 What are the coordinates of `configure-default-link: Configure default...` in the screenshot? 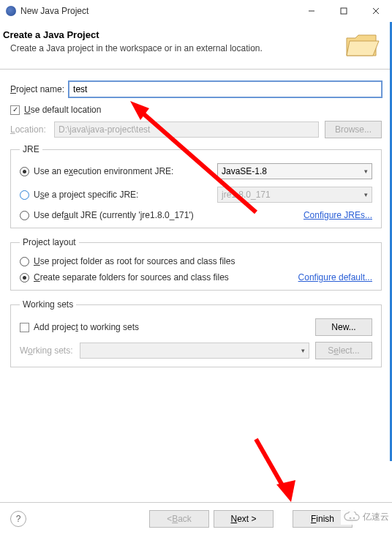 It's located at (335, 277).